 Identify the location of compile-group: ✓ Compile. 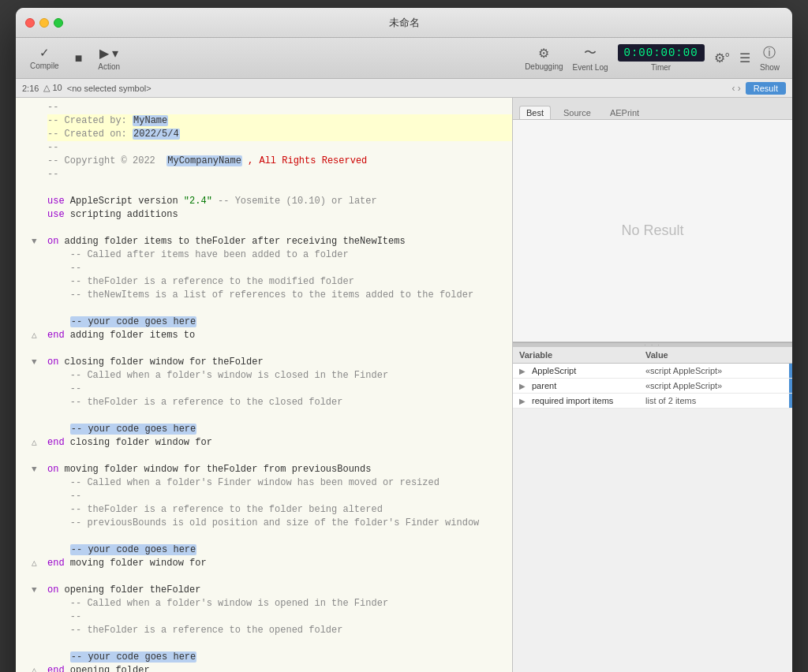
(44, 58).